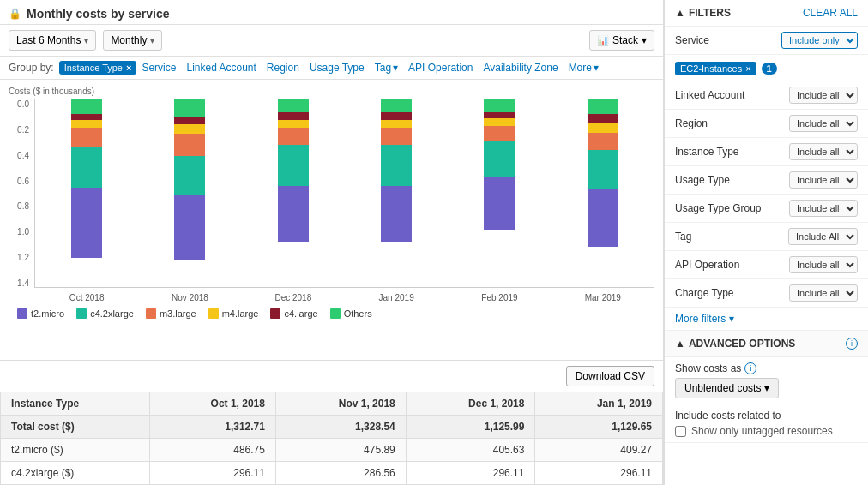 This screenshot has width=868, height=485. I want to click on filter-row-service: Service Include only Include all Exclude, so click(767, 41).